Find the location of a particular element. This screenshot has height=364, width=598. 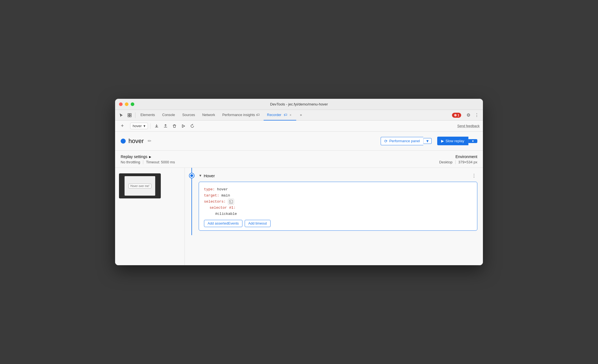

step-dot is located at coordinates (192, 176).